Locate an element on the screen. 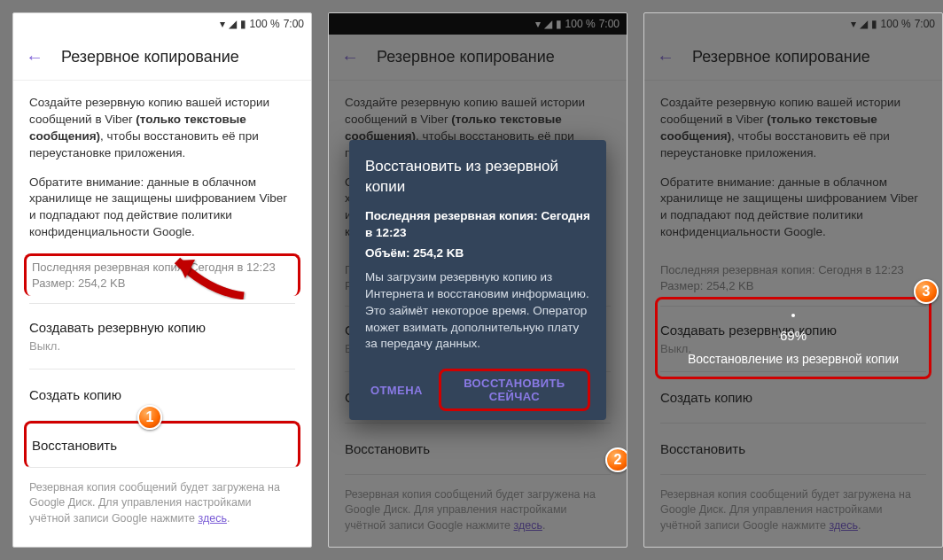 The height and width of the screenshot is (560, 943). restore-now-button: ВОССТАНОВИТЬ СЕЙЧАС is located at coordinates (514, 390).